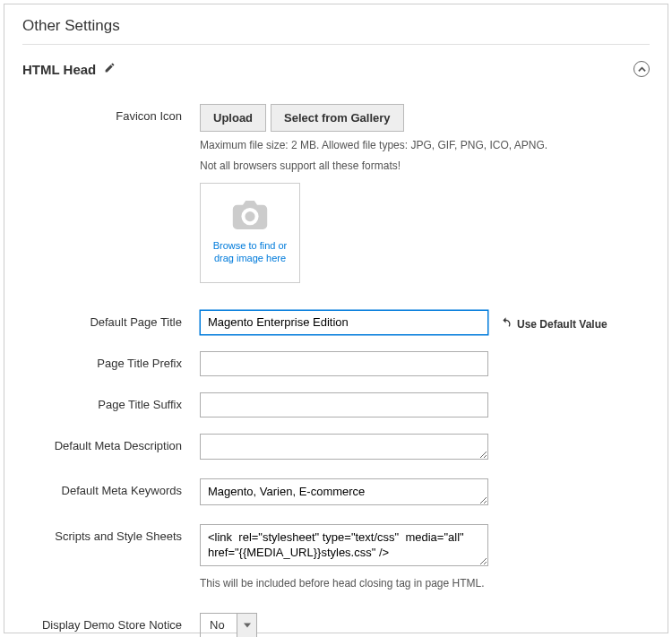 This screenshot has height=637, width=672. What do you see at coordinates (109, 69) in the screenshot?
I see `pencil-icon` at bounding box center [109, 69].